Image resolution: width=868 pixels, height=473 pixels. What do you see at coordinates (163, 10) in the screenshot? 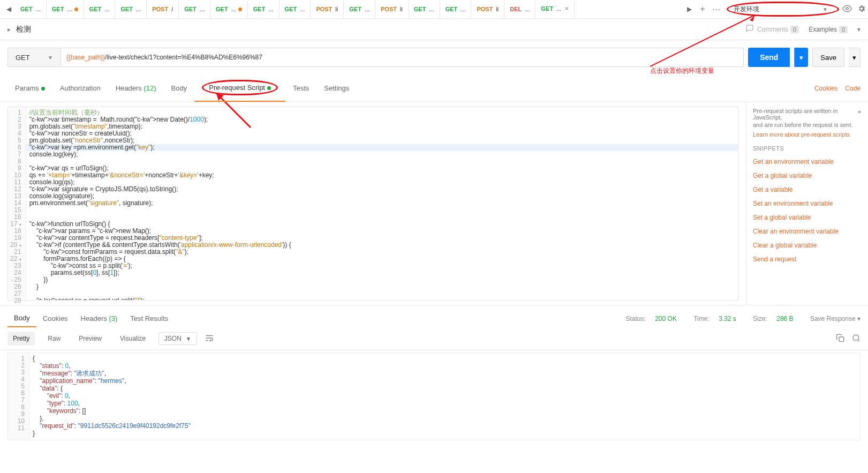
I see `request-tab: POST/` at bounding box center [163, 10].